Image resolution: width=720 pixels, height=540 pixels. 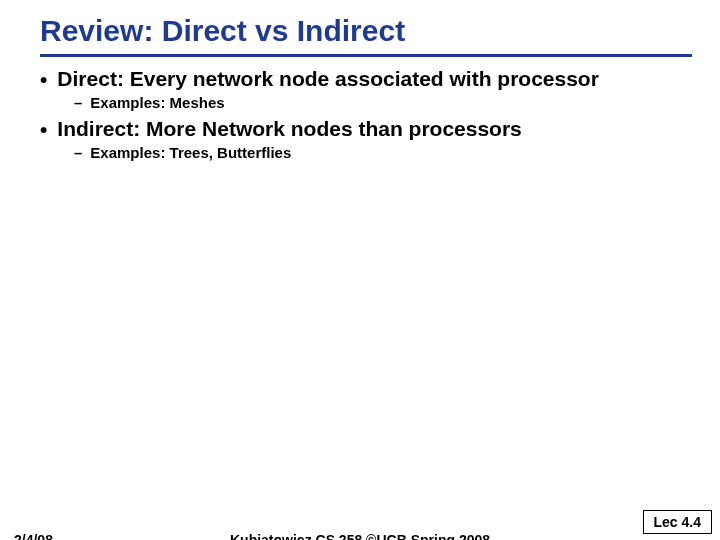 What do you see at coordinates (190, 152) in the screenshot?
I see `bullet-text: Examples: Trees, Butterflies` at bounding box center [190, 152].